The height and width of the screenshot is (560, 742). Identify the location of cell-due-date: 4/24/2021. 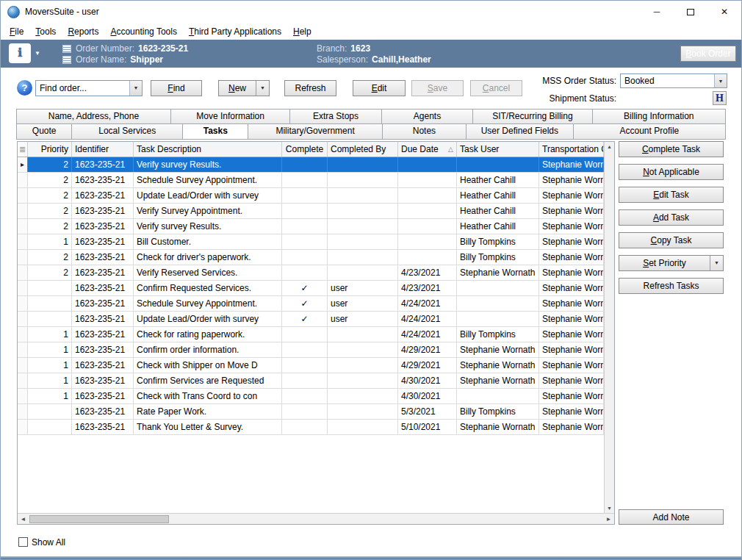
(428, 319).